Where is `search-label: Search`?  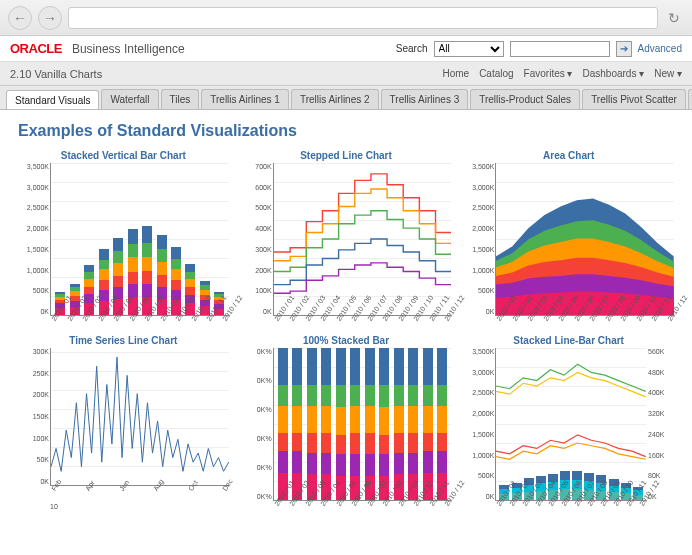 search-label: Search is located at coordinates (412, 48).